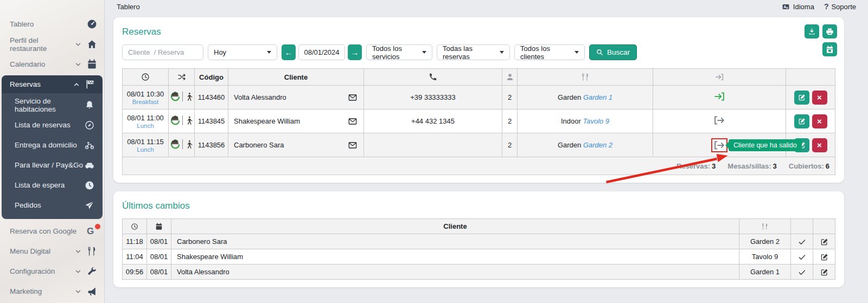 The height and width of the screenshot is (303, 868). I want to click on notification-dot, so click(98, 227).